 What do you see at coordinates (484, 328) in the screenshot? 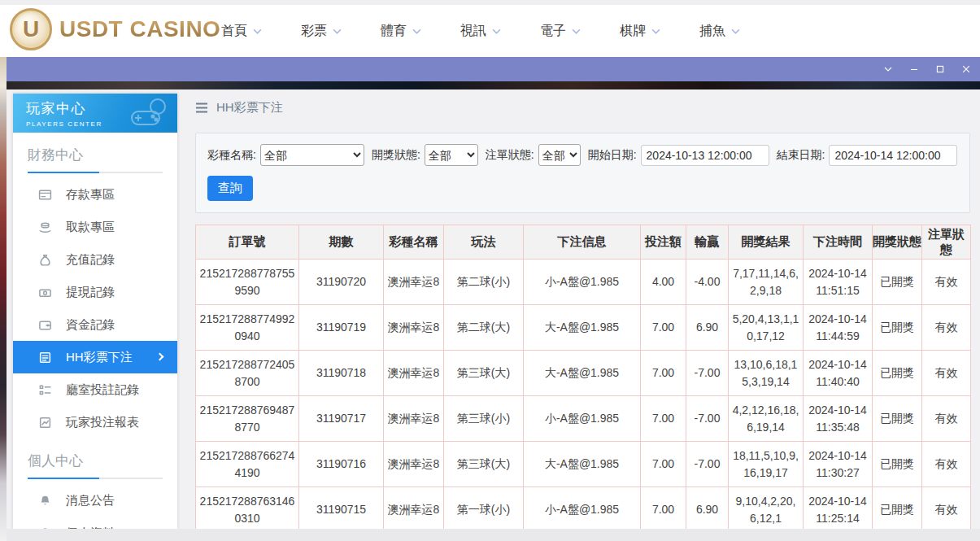
I see `table-cell: 第二球(大)` at bounding box center [484, 328].